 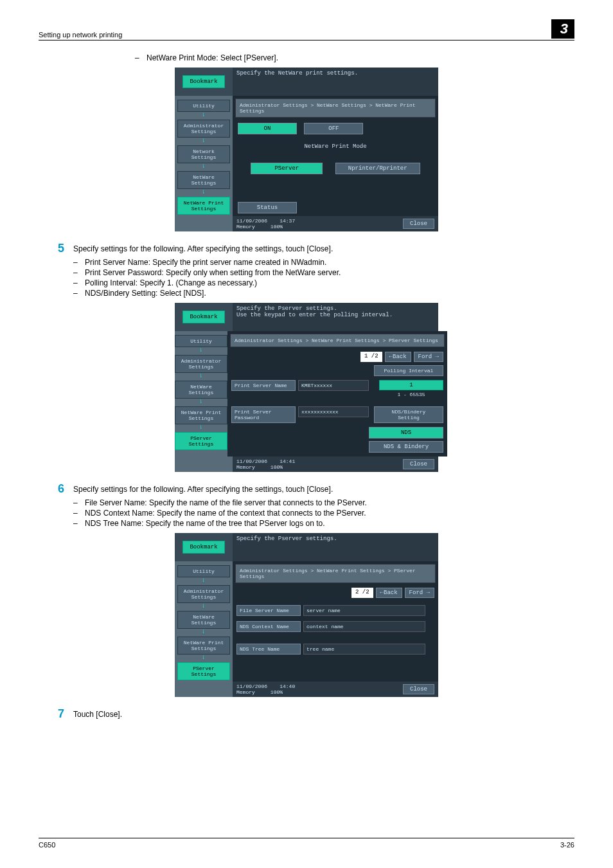 I want to click on screenshot-panel-3: Bookmark Specify the Pserver settings. U…, so click(x=306, y=615).